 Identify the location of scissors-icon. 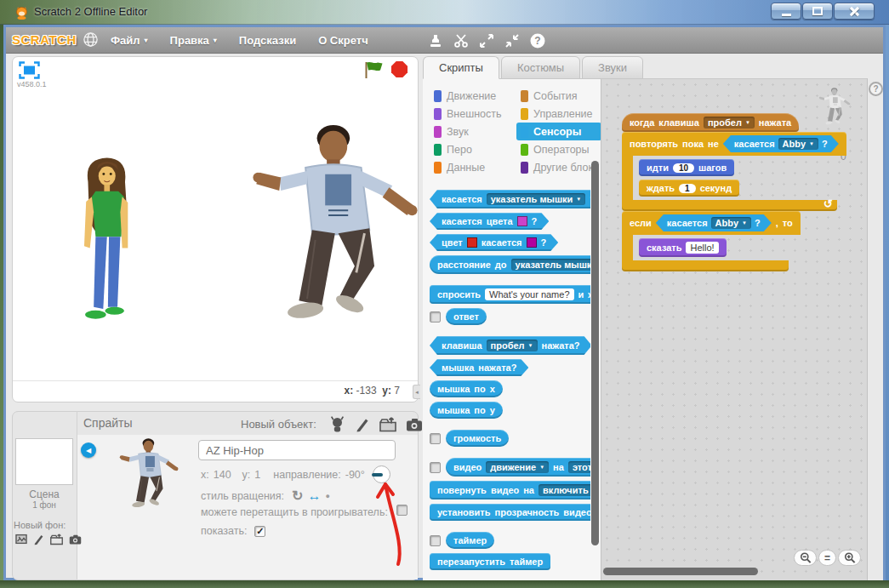
(461, 41).